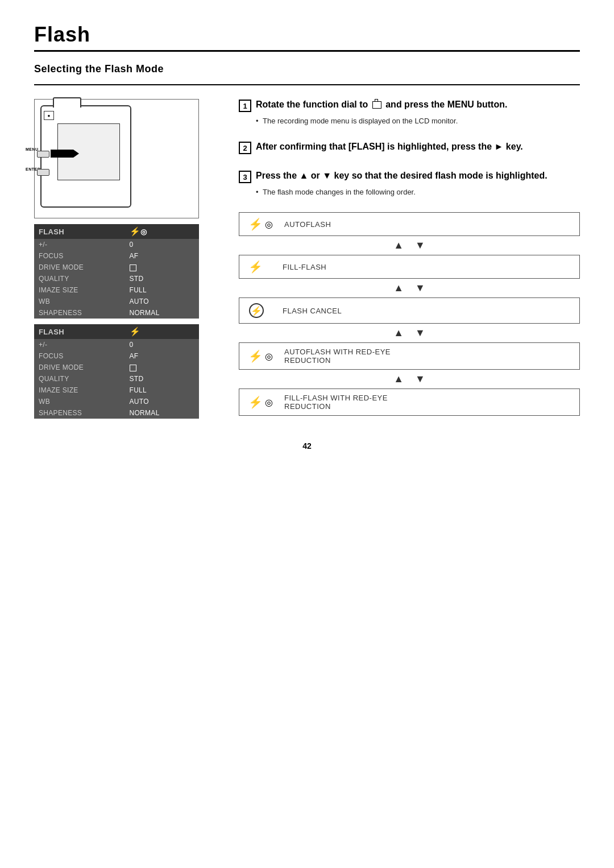 This screenshot has width=614, height=868. What do you see at coordinates (65, 154) in the screenshot?
I see `menu-arrow` at bounding box center [65, 154].